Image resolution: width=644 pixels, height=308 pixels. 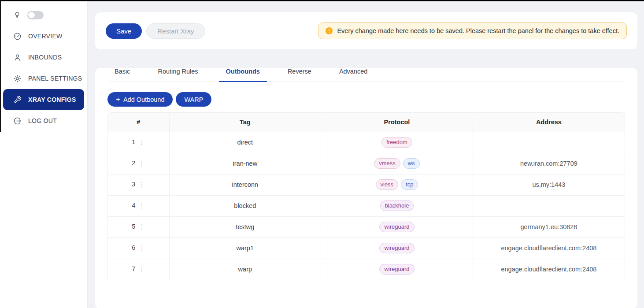 I want to click on row-badges: freedom, so click(x=397, y=142).